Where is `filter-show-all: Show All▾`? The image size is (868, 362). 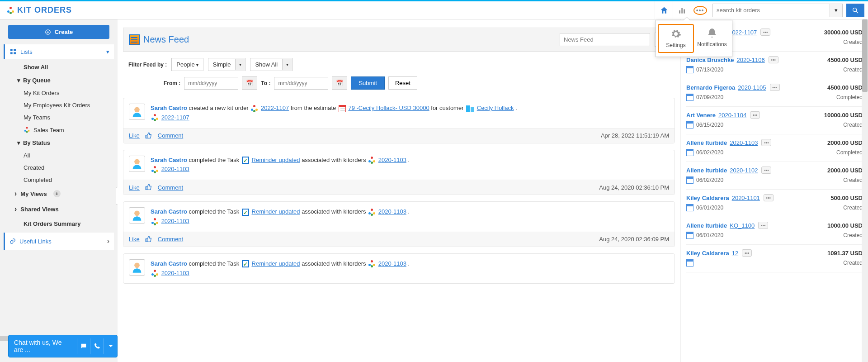 filter-show-all: Show All▾ is located at coordinates (271, 64).